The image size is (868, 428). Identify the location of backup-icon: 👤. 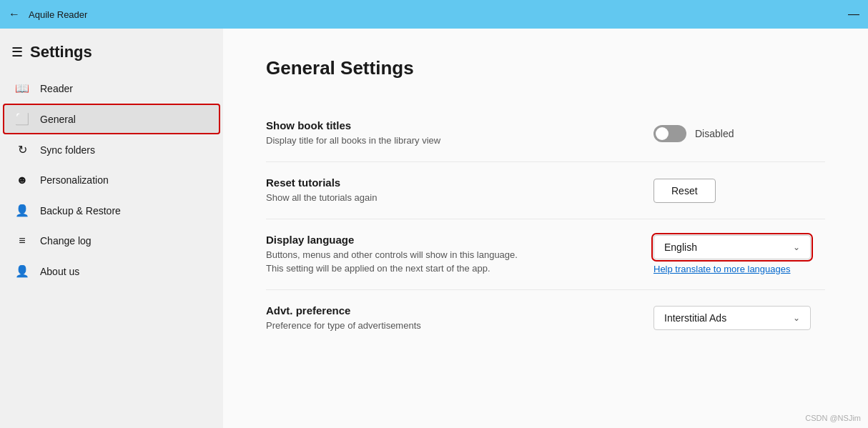
(22, 210).